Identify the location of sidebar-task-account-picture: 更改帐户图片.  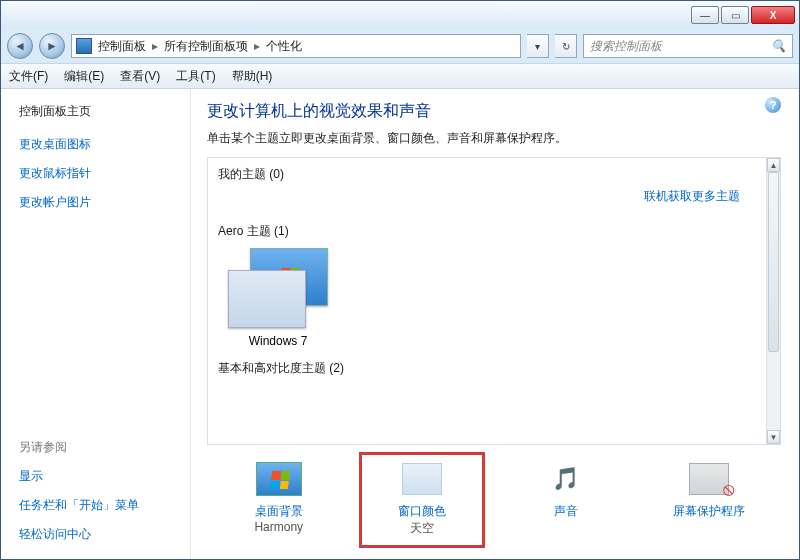
(100, 202).